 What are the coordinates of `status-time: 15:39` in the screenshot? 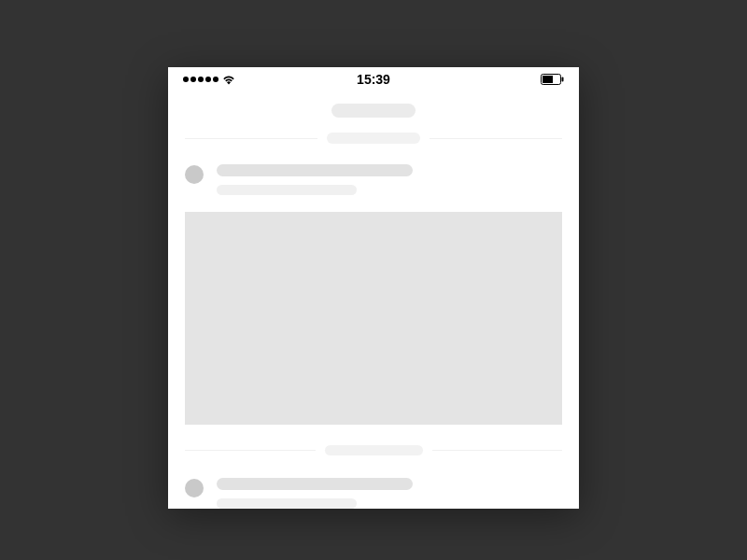 It's located at (374, 79).